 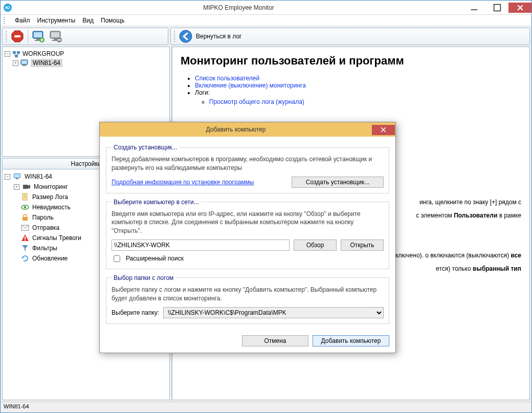 What do you see at coordinates (248, 294) in the screenshot?
I see `group-info: Выберите папку с логом и нажмите на кноп…` at bounding box center [248, 294].